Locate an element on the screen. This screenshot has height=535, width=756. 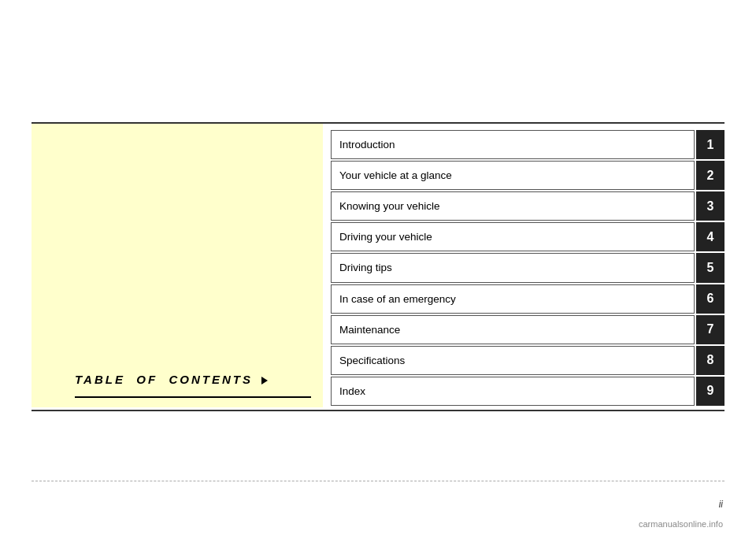
toc-row: Driving your vehicle4 is located at coordinates (528, 236).